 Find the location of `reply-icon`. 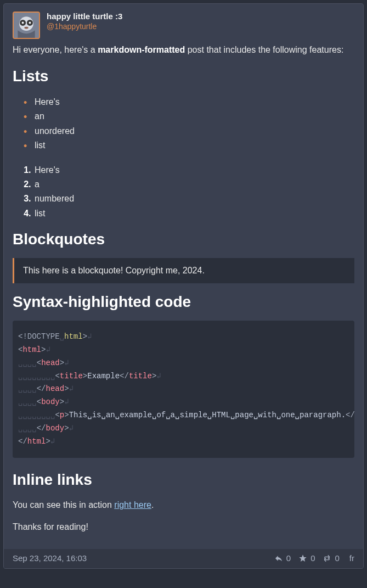

reply-icon is located at coordinates (279, 558).